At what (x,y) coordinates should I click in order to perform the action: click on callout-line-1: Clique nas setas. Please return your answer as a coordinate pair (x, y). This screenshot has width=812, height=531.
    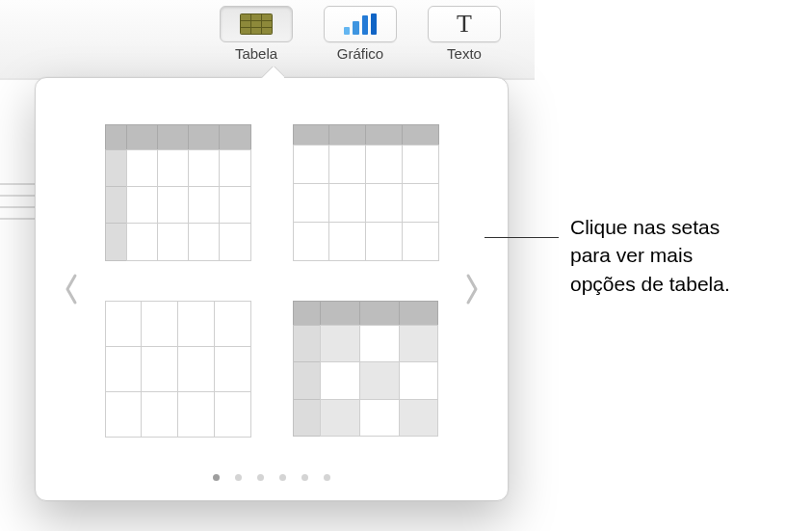
    Looking at the image, I should click on (645, 227).